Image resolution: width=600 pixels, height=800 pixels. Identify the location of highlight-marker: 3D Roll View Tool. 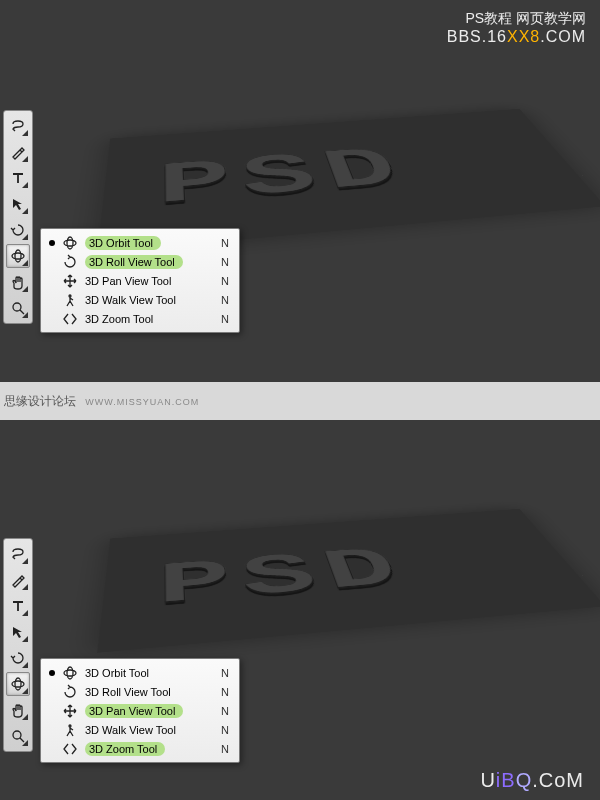
(134, 262).